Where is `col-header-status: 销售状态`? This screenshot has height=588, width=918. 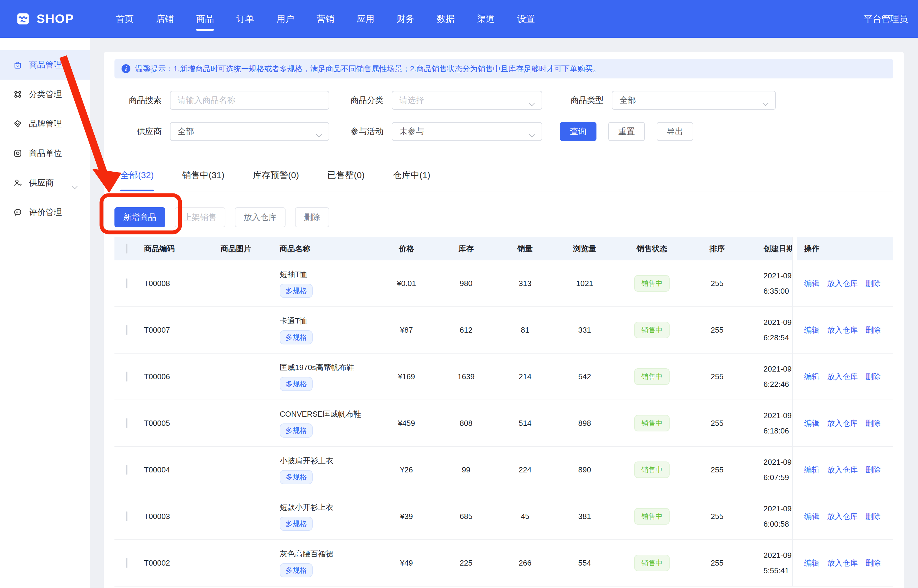
col-header-status: 销售状态 is located at coordinates (652, 249).